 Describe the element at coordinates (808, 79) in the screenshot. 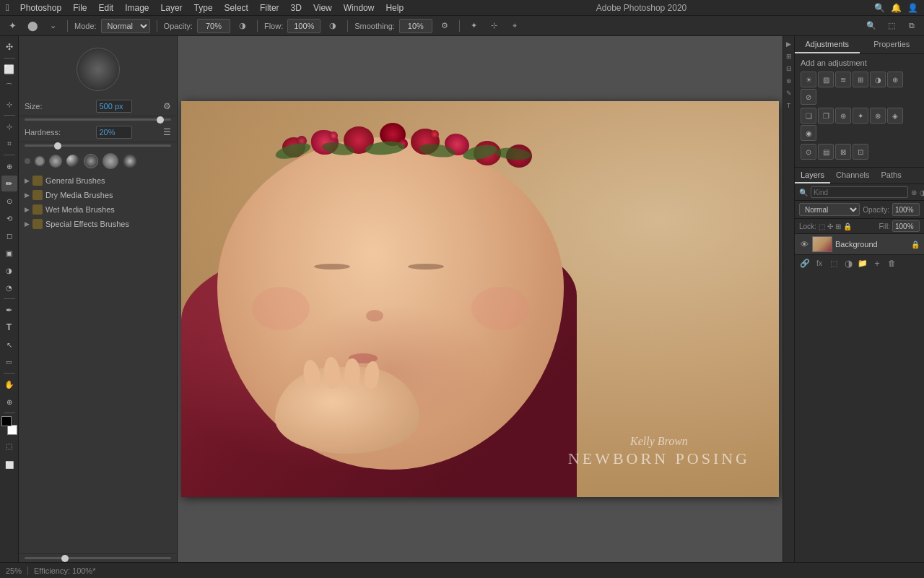

I see `adj-brightness: ☀` at that location.